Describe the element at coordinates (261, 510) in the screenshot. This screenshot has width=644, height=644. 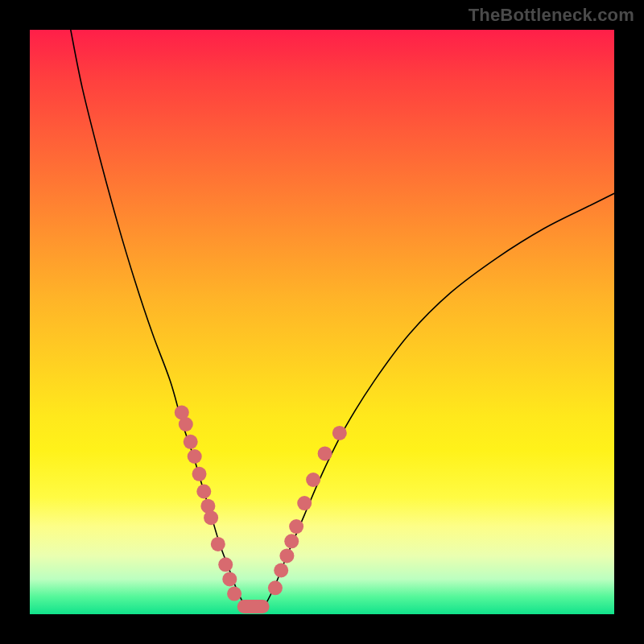
I see `marker-layer` at that location.